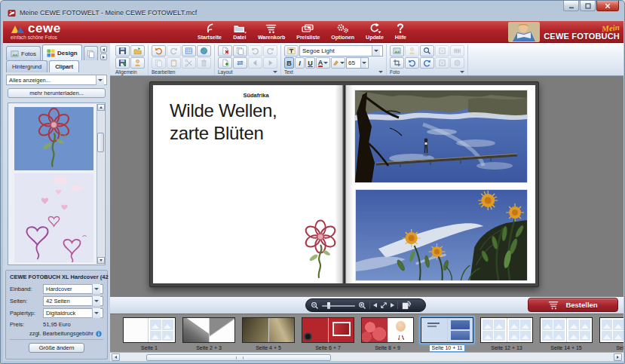 This screenshot has height=364, width=625. What do you see at coordinates (137, 63) in the screenshot?
I see `profile-button` at bounding box center [137, 63].